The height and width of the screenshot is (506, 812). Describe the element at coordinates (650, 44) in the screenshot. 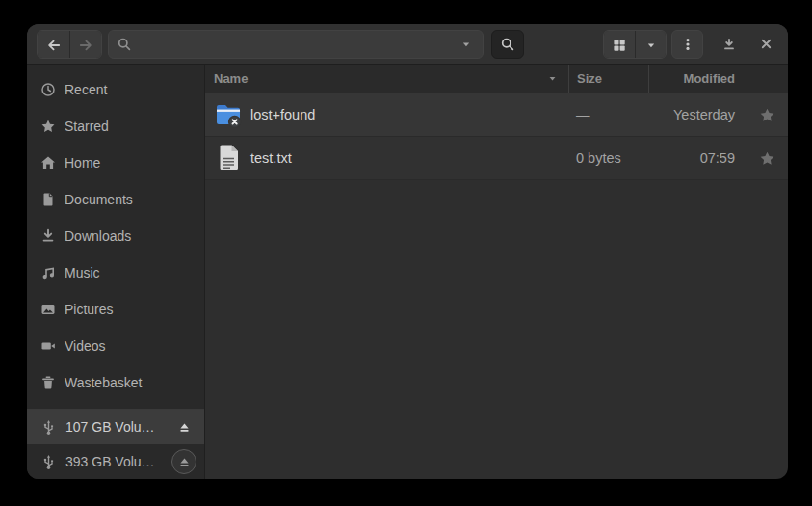

I see `view-options-button` at that location.